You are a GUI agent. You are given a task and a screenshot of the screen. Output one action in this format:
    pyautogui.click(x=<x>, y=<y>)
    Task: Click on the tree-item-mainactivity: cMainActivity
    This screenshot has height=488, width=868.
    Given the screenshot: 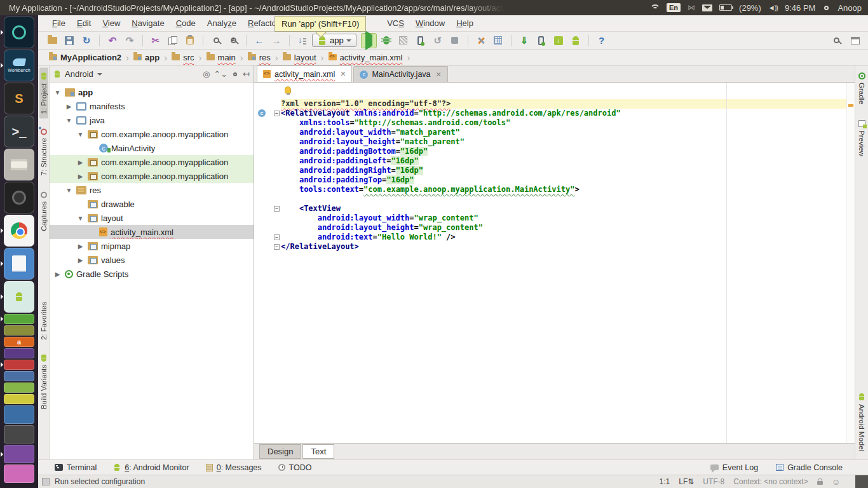 What is the action you would take?
    pyautogui.click(x=151, y=148)
    